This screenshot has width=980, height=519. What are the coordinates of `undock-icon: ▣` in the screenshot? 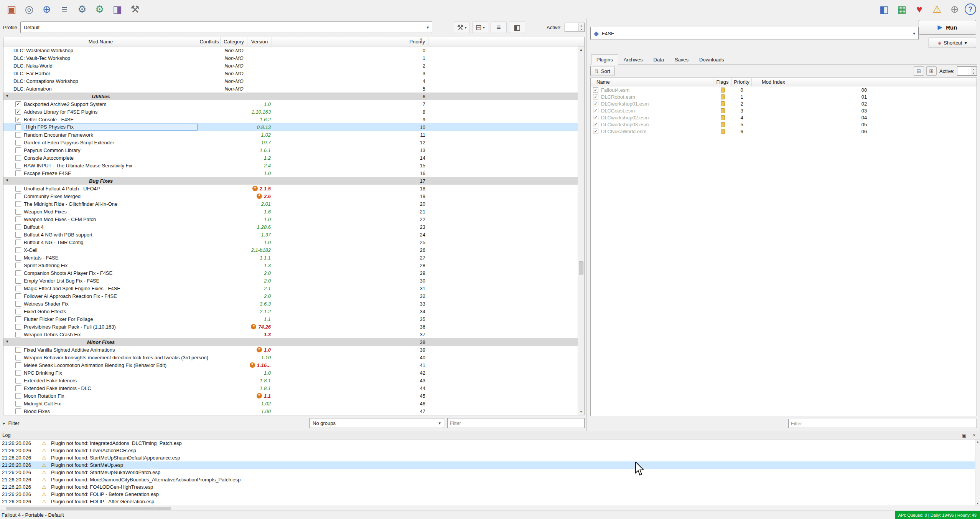 It's located at (964, 435).